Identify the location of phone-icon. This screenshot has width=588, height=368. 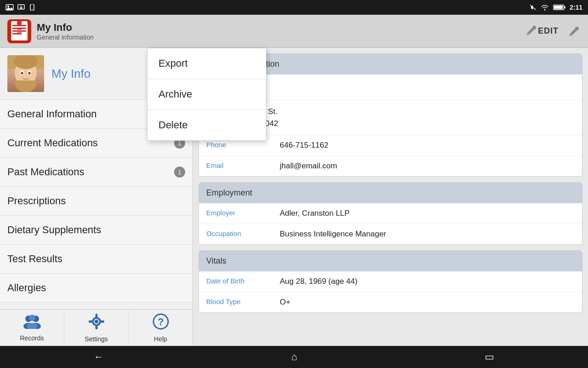
(32, 7).